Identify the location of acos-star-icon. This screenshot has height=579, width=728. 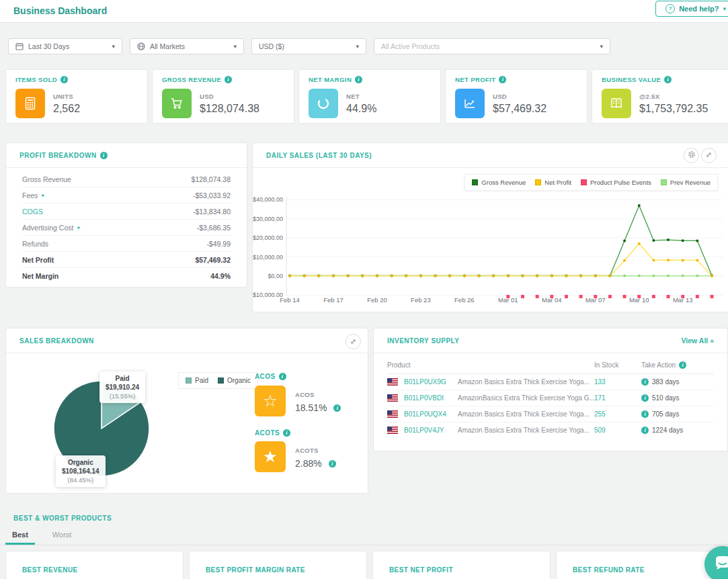
(270, 401).